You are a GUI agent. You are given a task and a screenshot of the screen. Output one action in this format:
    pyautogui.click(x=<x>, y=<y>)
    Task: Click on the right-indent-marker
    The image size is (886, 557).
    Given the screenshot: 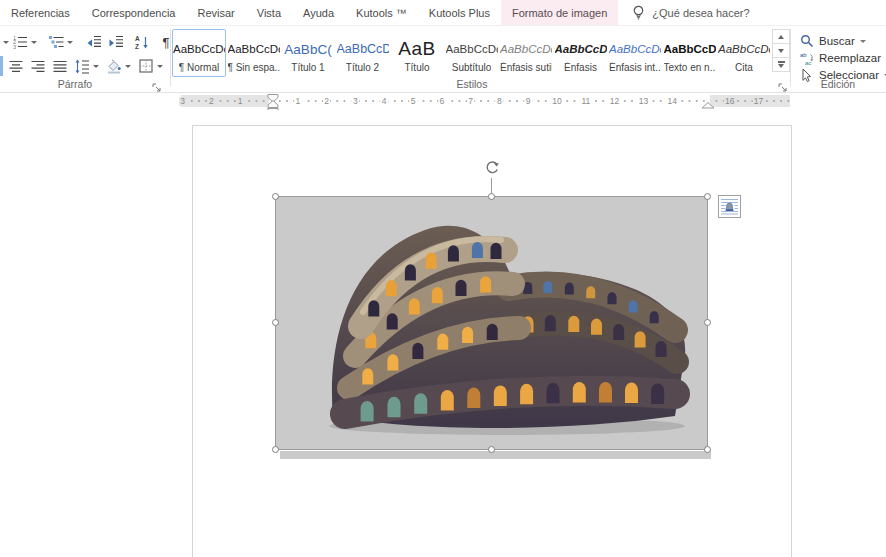 What is the action you would take?
    pyautogui.click(x=708, y=106)
    